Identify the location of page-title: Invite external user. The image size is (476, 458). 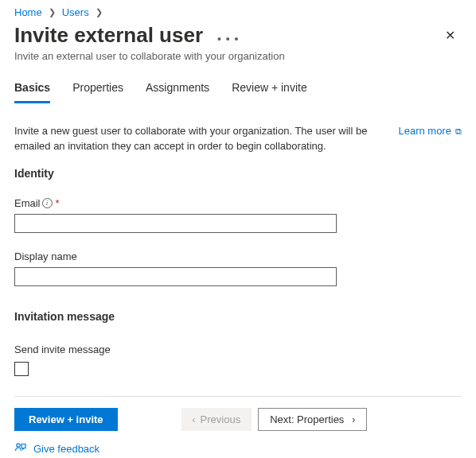
(108, 35).